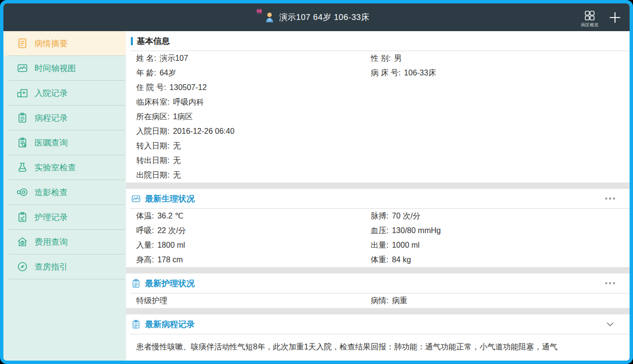 The width and height of the screenshot is (633, 364). I want to click on sidebar-item-label: 医嘱查询, so click(51, 143).